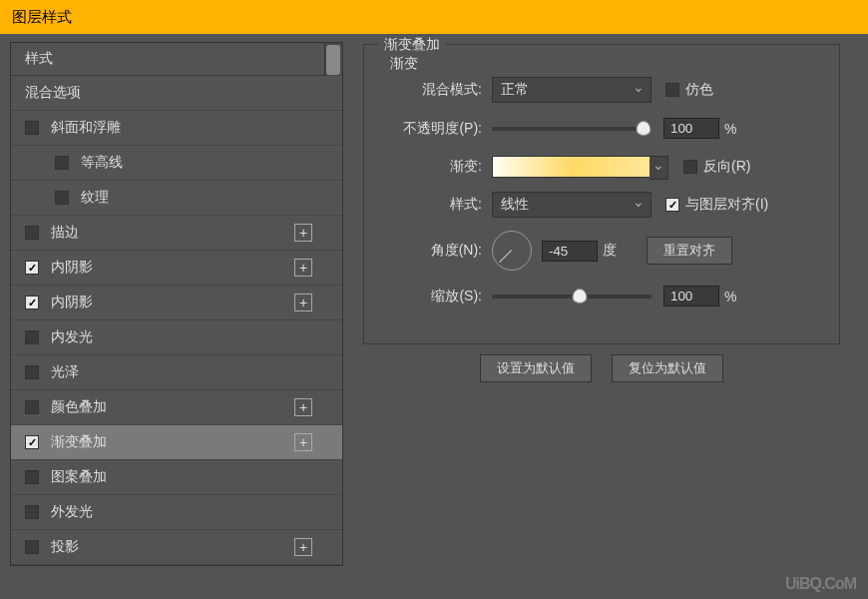  Describe the element at coordinates (177, 443) in the screenshot. I see `style-item: 渐变叠加+` at that location.